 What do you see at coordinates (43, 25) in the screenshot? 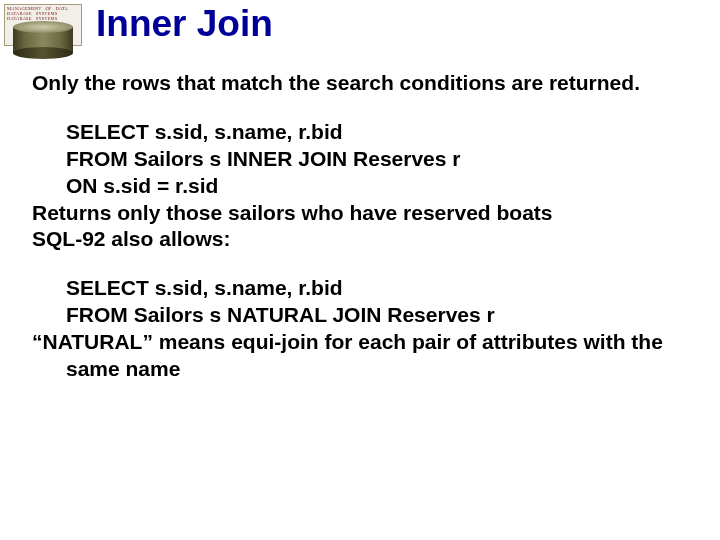
I see `logo: MANAGEMENT OF DATA DATABASE SYSTEMS DATA…` at bounding box center [43, 25].